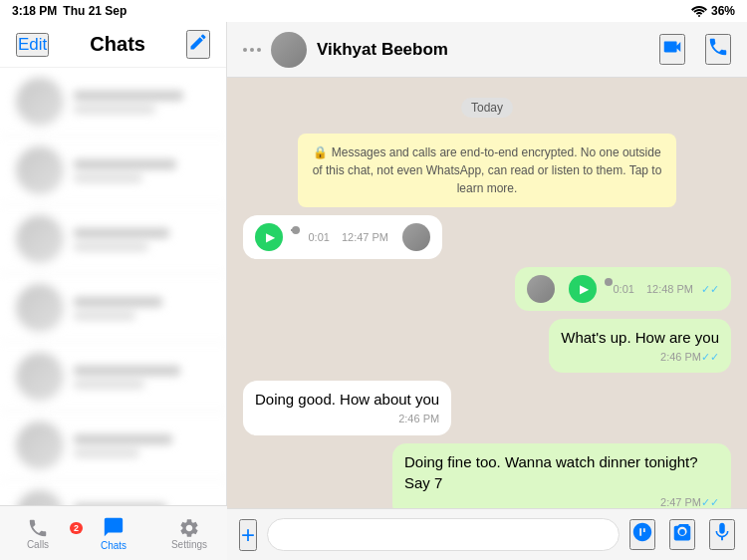 The width and height of the screenshot is (747, 560). I want to click on table-row: Doing fine too. Wanna watch dinner tonig…, so click(487, 476).